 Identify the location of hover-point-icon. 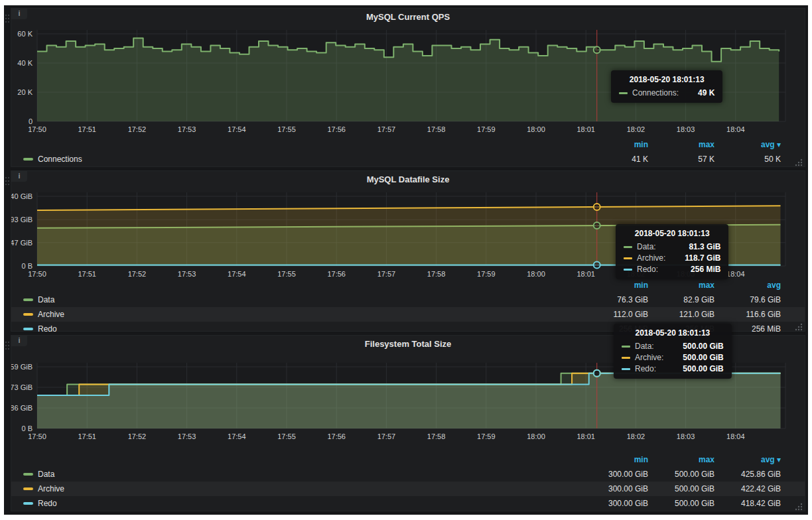
(597, 207).